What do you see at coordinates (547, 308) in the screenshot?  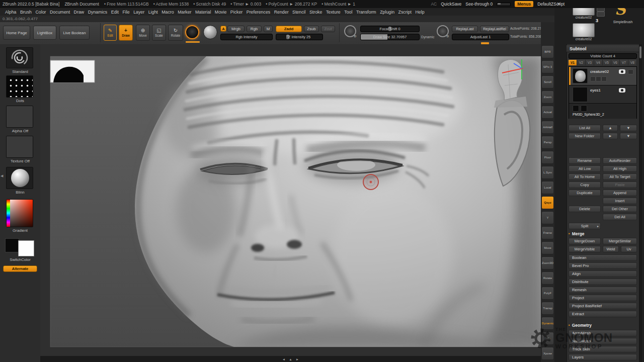 I see `transparency-button: Transp` at bounding box center [547, 308].